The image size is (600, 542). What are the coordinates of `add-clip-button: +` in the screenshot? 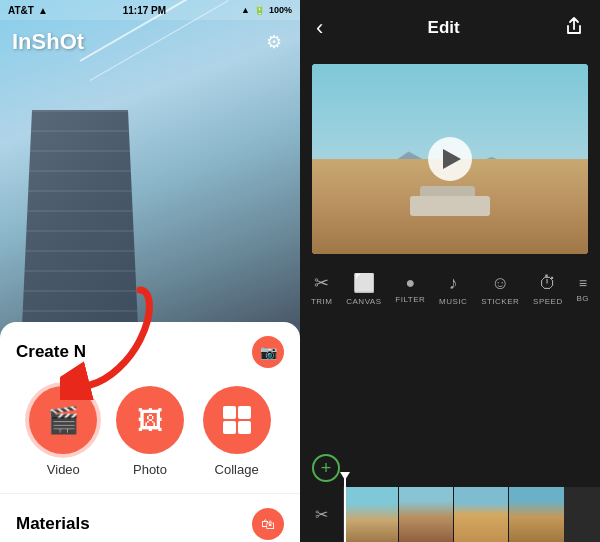 It's located at (326, 468).